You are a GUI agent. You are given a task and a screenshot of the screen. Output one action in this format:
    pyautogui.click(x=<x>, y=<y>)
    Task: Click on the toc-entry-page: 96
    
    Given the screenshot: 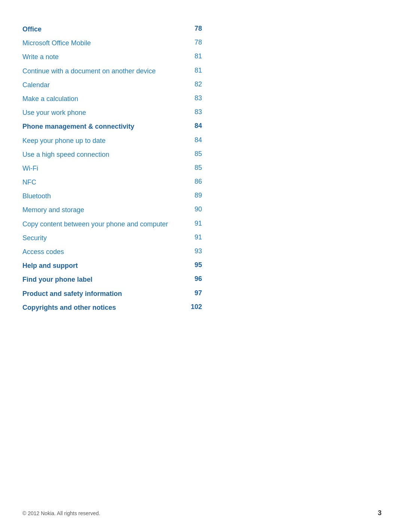 What is the action you would take?
    pyautogui.click(x=195, y=279)
    